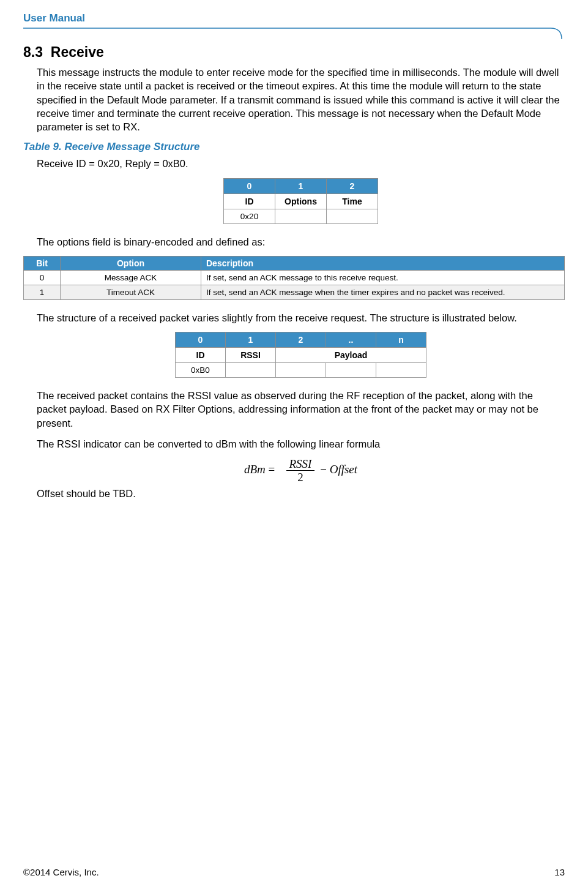 The image size is (588, 892). What do you see at coordinates (383, 292) in the screenshot?
I see `opt-r1-desc: If set, send an ACK message when the tim…` at bounding box center [383, 292].